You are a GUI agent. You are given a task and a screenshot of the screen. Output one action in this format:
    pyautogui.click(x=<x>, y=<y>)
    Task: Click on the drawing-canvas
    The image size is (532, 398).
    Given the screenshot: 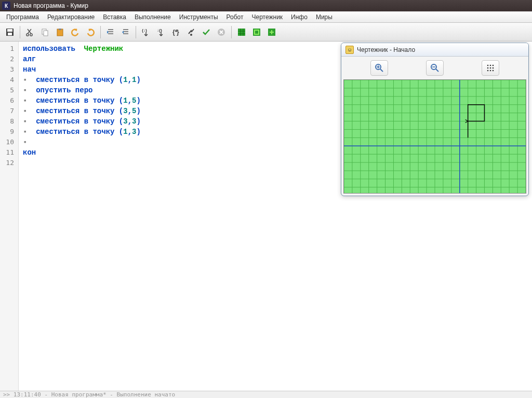 What is the action you would take?
    pyautogui.click(x=435, y=136)
    